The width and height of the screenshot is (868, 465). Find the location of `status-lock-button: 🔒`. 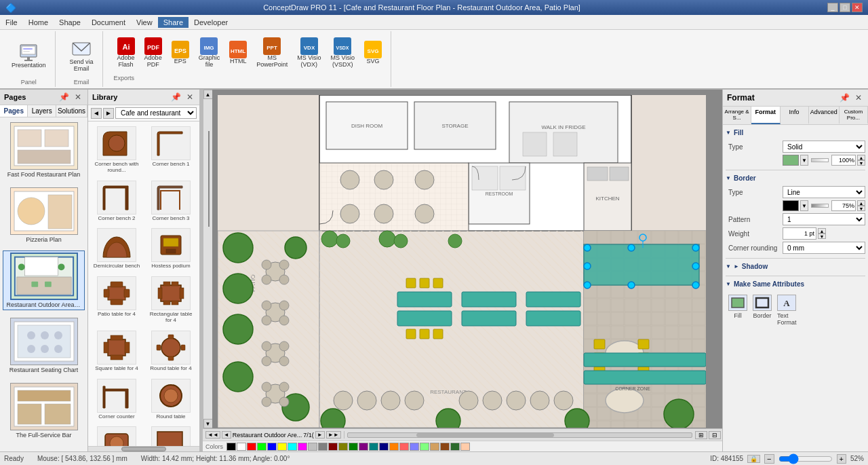

status-lock-button: 🔒 is located at coordinates (754, 459).